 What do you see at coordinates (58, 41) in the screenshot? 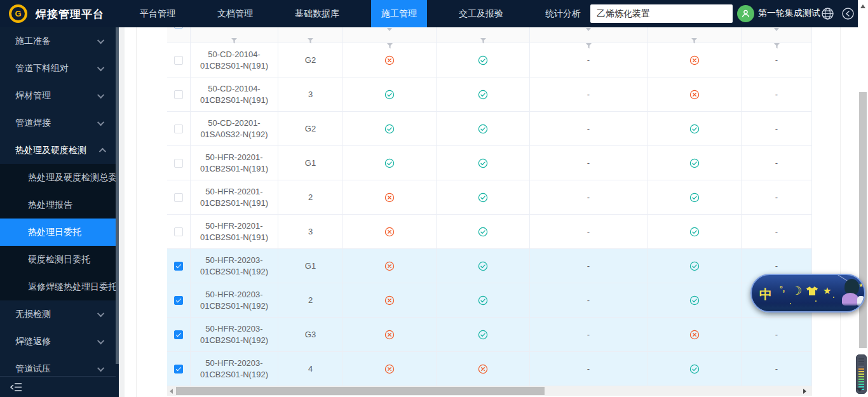
I see `sidebar-item: 施工准备` at bounding box center [58, 41].